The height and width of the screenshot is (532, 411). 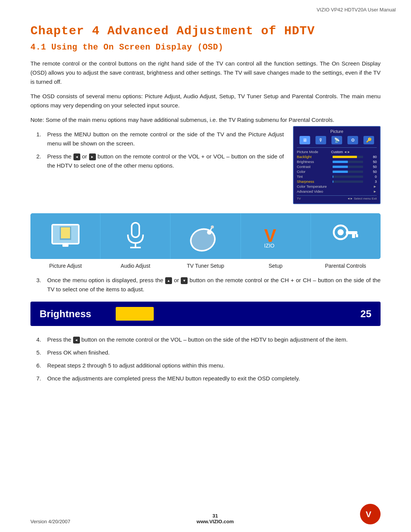 I want to click on osd-sharpness-label: Sharpness, so click(x=314, y=181).